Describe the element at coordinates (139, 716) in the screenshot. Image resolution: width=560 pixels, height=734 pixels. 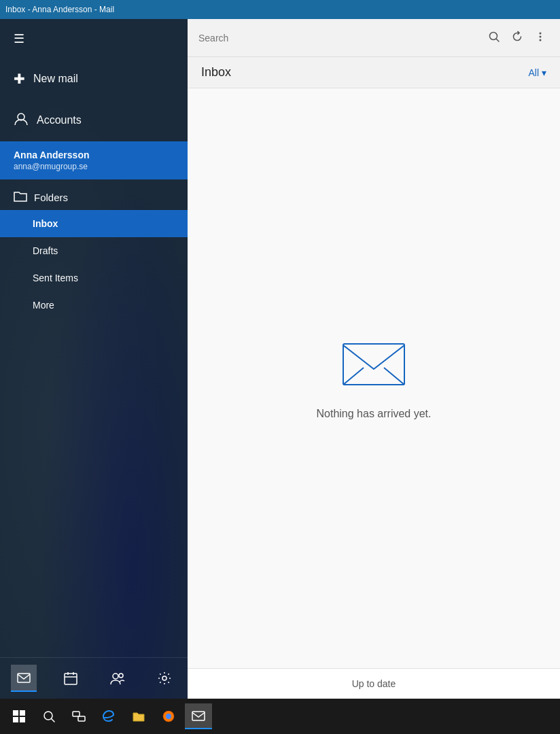
I see `explorer-button` at that location.